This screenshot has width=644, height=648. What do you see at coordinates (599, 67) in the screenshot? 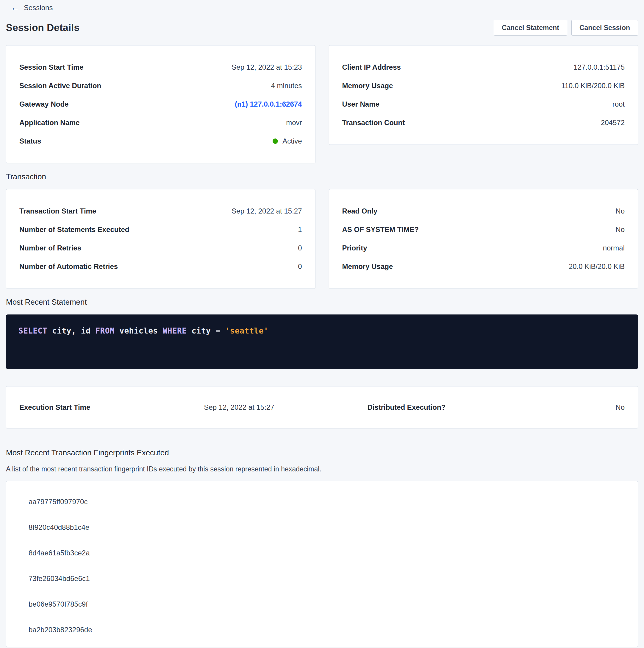
I see `info-row-value: 127.0.0.1:51175` at bounding box center [599, 67].